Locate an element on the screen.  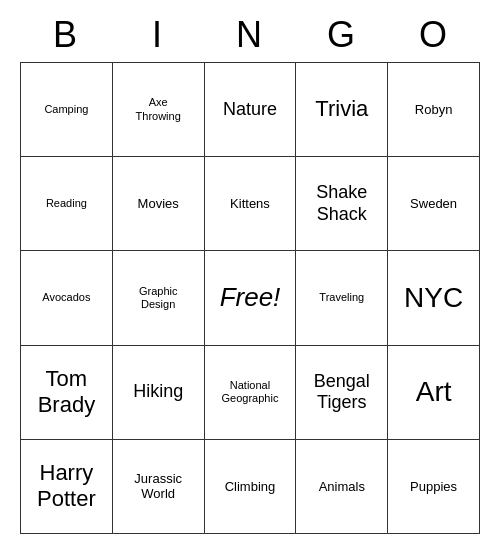
bingo-cell-r1-c4: Sweden is located at coordinates (434, 204).